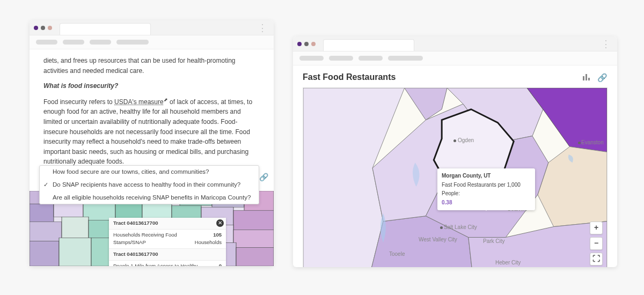 The width and height of the screenshot is (644, 295). I want to click on tooltip-metric-value: 0.38, so click(486, 203).